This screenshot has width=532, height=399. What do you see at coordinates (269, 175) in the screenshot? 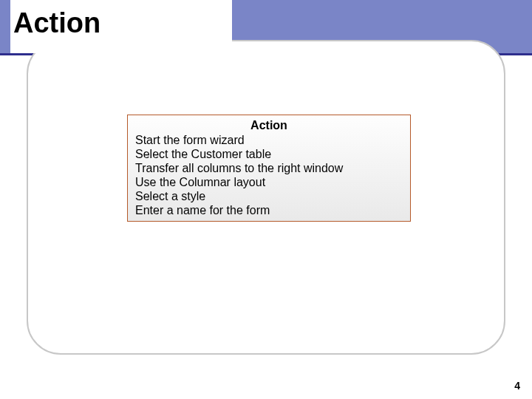
I see `action-list: Start the form wizard Select the Custome…` at bounding box center [269, 175].